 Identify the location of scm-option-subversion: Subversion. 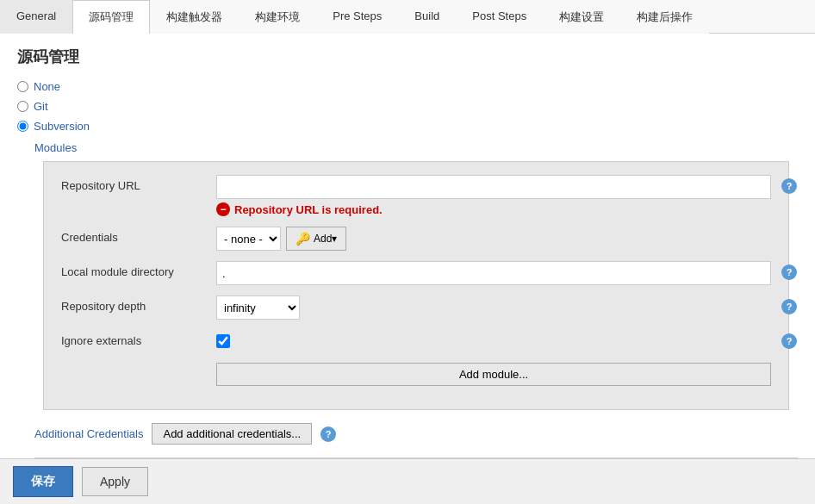
(408, 126).